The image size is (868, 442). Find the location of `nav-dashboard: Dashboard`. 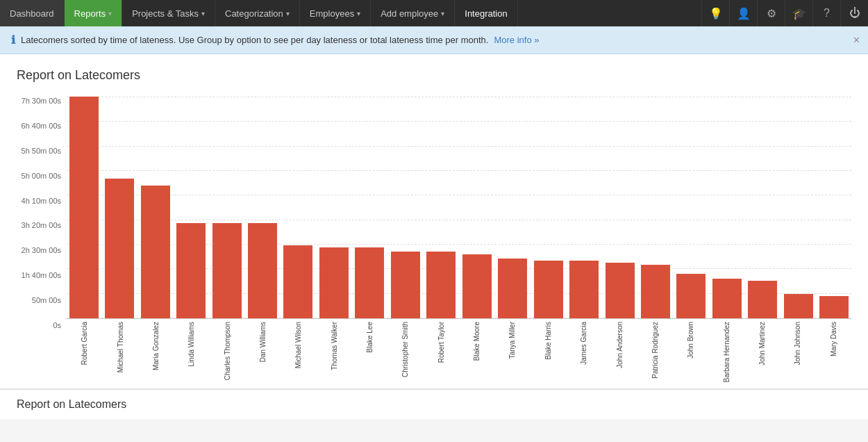

nav-dashboard: Dashboard is located at coordinates (32, 13).